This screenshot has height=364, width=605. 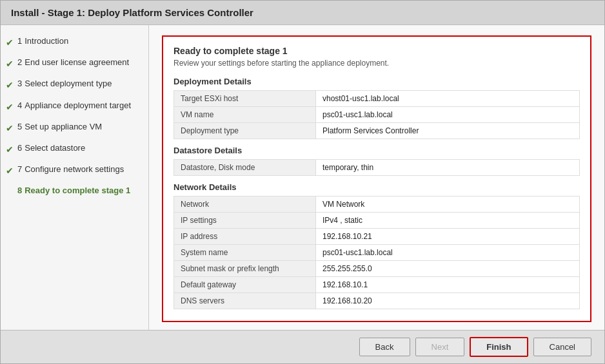 I want to click on sidebar-num-7: 7, so click(x=19, y=170).